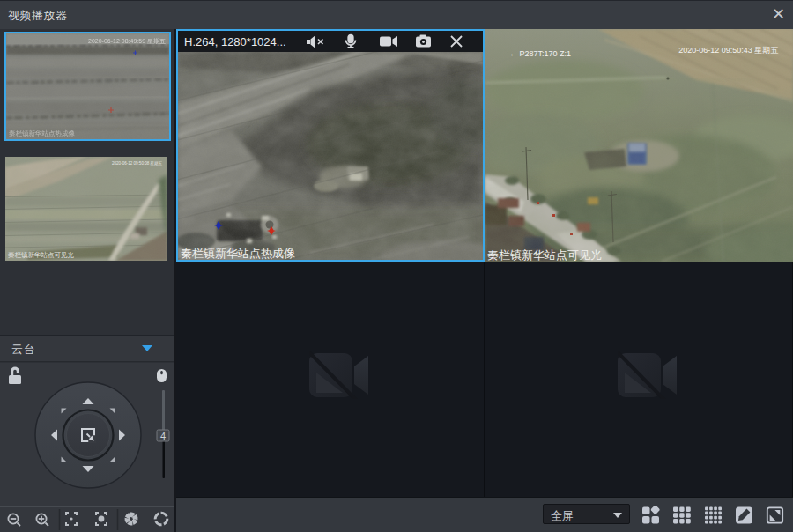 Image resolution: width=793 pixels, height=532 pixels. Describe the element at coordinates (137, 164) in the screenshot. I see `svg-text: 2020-06-12 09:50:08 星期五` at that location.